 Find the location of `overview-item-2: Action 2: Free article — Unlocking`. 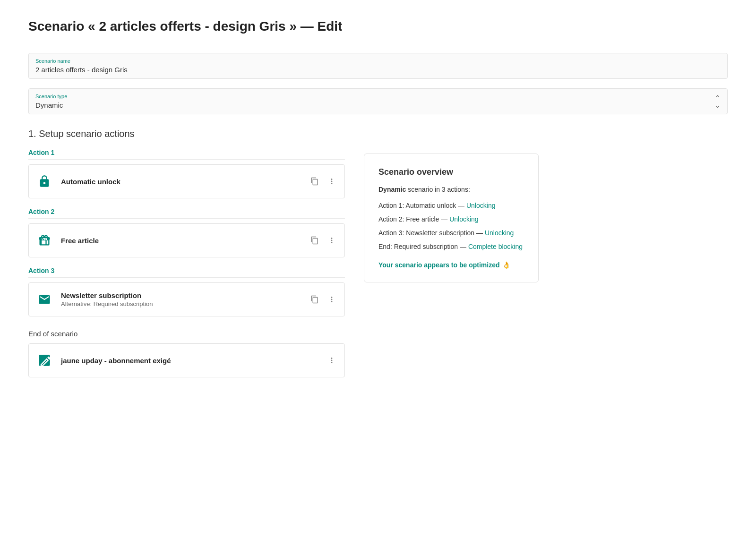

overview-item-2: Action 2: Free article — Unlocking is located at coordinates (451, 219).